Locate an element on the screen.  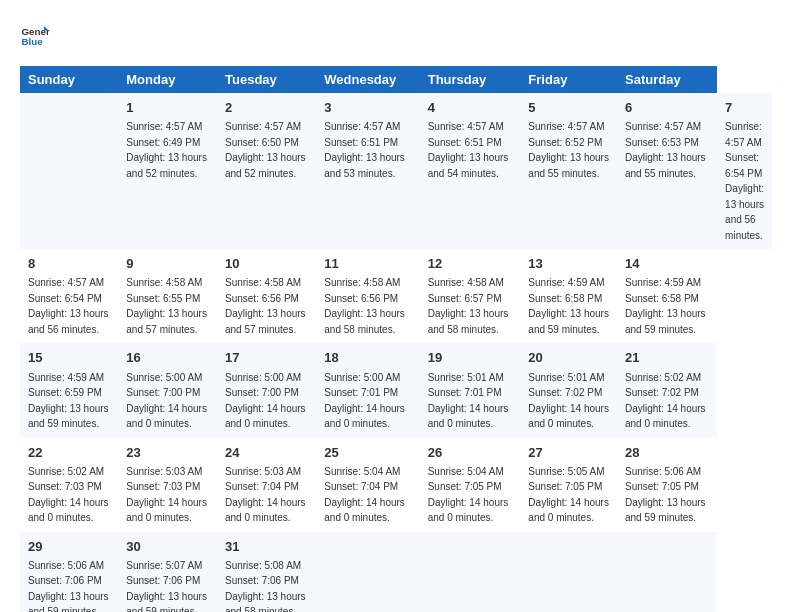
calendar-cell: 30Sunrise: 5:07 AMSunset: 7:06 PMDayligh… is located at coordinates (168, 572).